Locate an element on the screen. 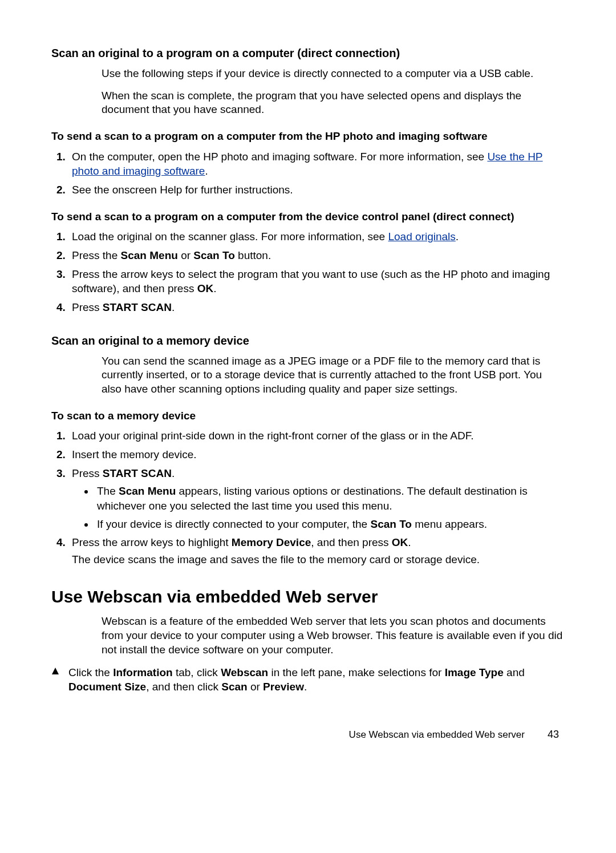  paragraph: Webscan is a feature of the embedded Web… is located at coordinates (333, 636).